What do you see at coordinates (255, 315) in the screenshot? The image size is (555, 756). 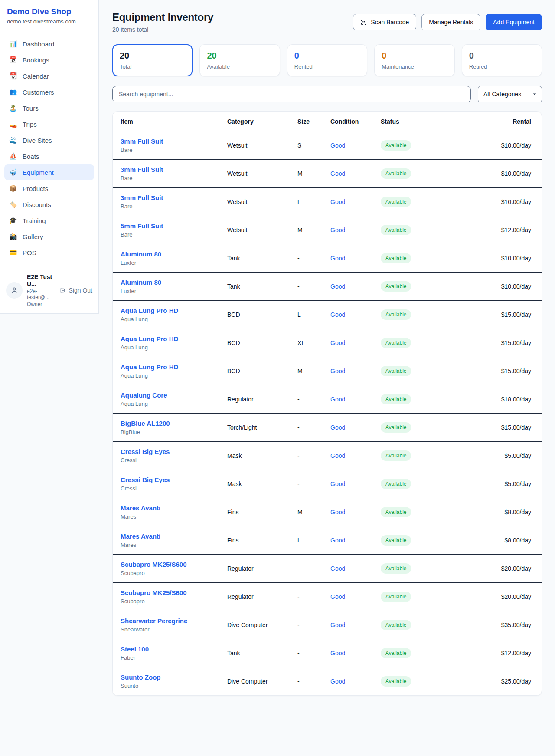 I see `item-category: BCD` at bounding box center [255, 315].